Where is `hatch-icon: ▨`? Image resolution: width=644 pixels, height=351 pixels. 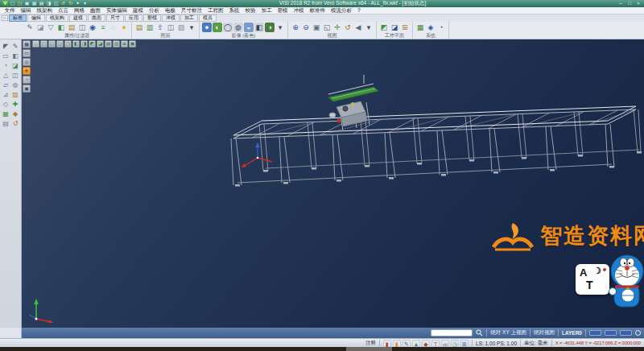 hatch-icon: ▨ is located at coordinates (16, 95).